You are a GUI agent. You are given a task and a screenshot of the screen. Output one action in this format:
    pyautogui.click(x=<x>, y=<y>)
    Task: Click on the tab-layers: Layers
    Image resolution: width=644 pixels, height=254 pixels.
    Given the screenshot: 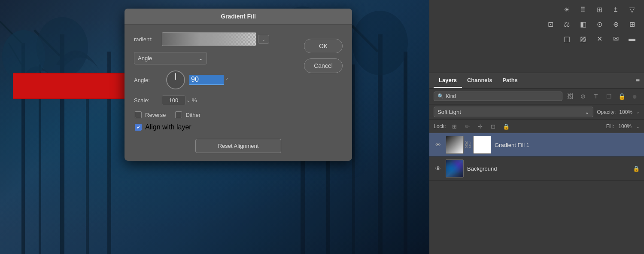 What is the action you would take?
    pyautogui.click(x=448, y=81)
    